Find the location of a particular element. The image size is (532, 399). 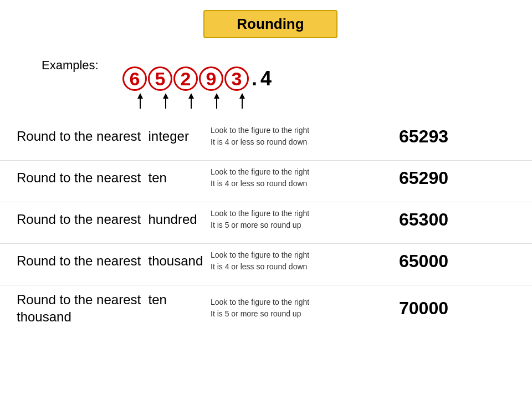

digit-5: 5 is located at coordinates (160, 79).